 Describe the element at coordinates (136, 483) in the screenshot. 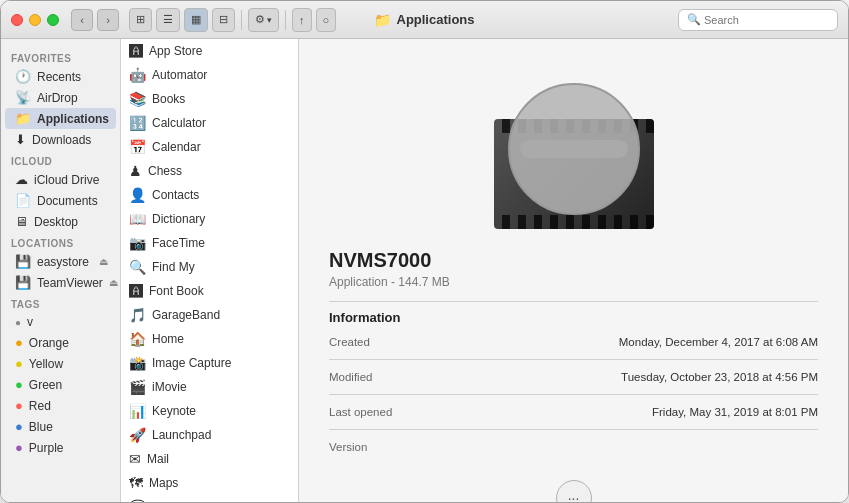

I see `maps-icon: 🗺` at that location.